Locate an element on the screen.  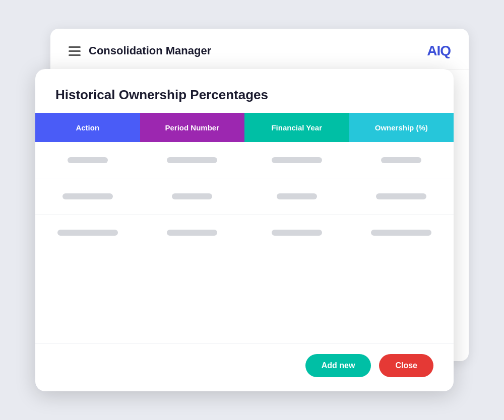
hamburger-icon is located at coordinates (75, 51).